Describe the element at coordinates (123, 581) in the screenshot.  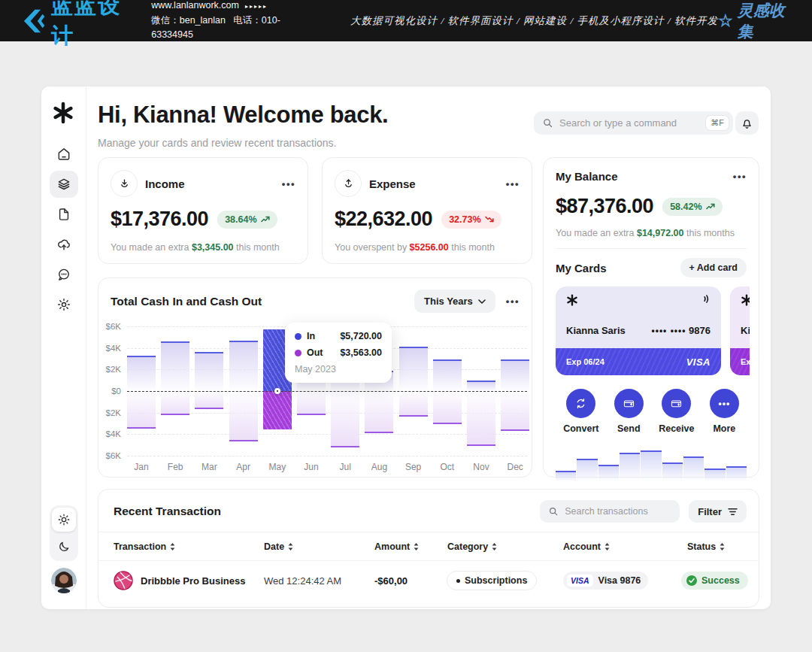
I see `dribbble-icon` at that location.